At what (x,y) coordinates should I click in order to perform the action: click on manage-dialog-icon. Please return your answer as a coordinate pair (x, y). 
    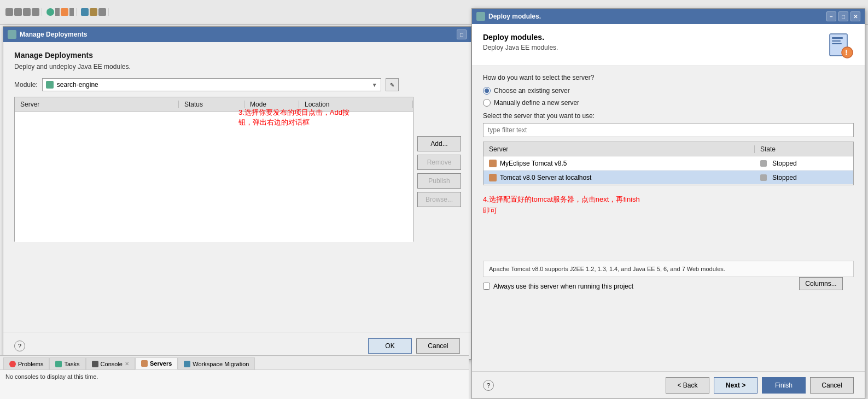
    Looking at the image, I should click on (12, 34).